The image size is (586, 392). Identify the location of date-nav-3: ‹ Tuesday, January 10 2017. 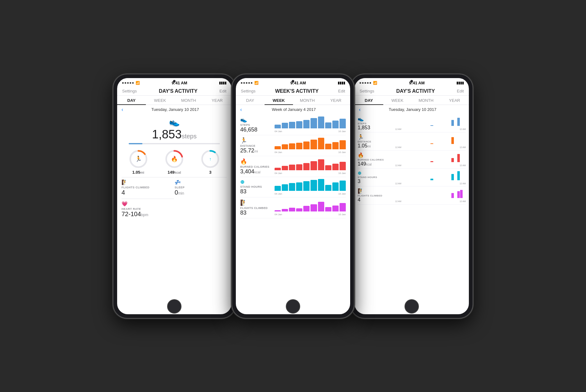
(412, 110).